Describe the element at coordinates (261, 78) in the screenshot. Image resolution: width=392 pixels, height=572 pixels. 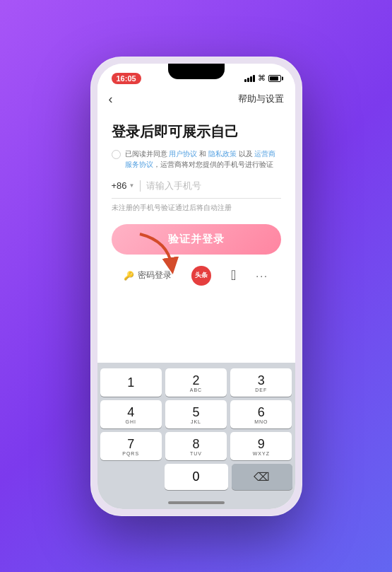
I see `wifi-icon: ⌘` at that location.